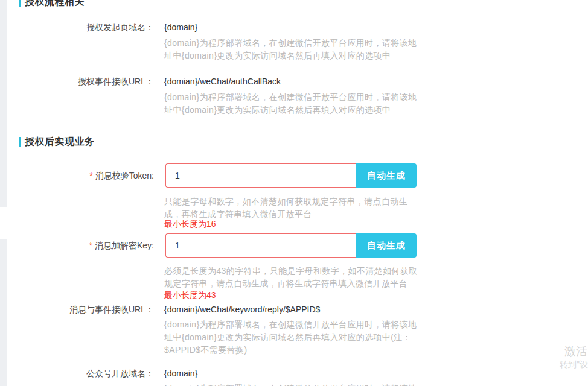  What do you see at coordinates (294, 208) in the screenshot?
I see `token-help: 只能是字母和数字，如不清楚如何获取规定字符串，请点自动生成，再将生成字符串填入微…` at bounding box center [294, 208].